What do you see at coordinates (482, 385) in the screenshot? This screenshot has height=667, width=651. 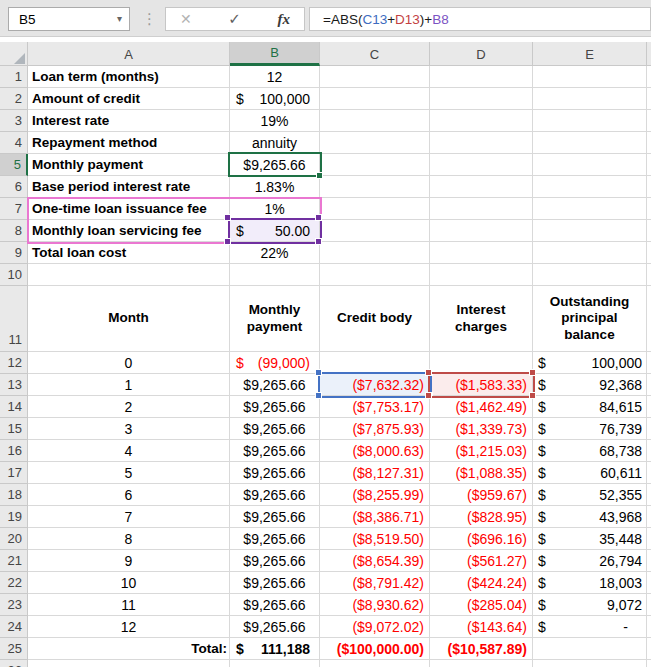 I see `cell-D13: ($1,583.33)` at bounding box center [482, 385].